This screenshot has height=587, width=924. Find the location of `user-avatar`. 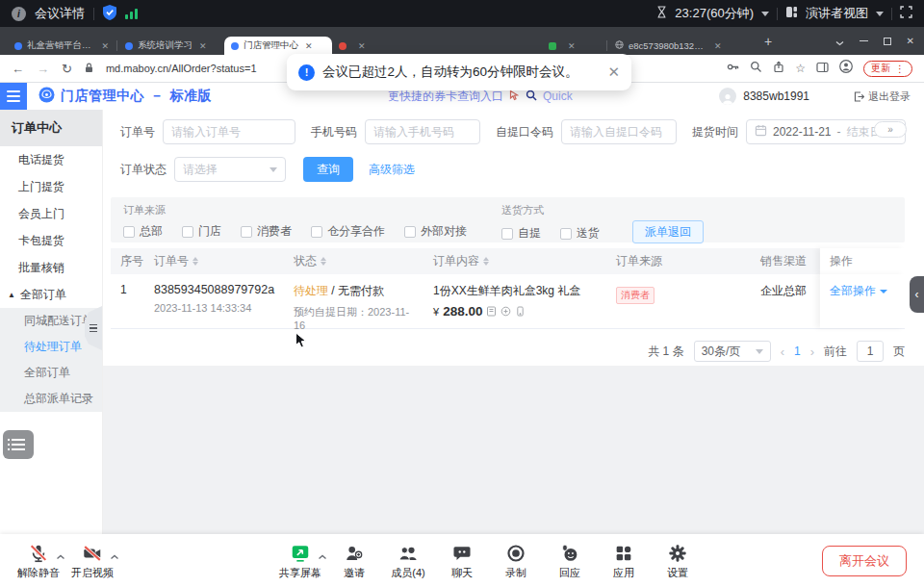

user-avatar is located at coordinates (728, 96).